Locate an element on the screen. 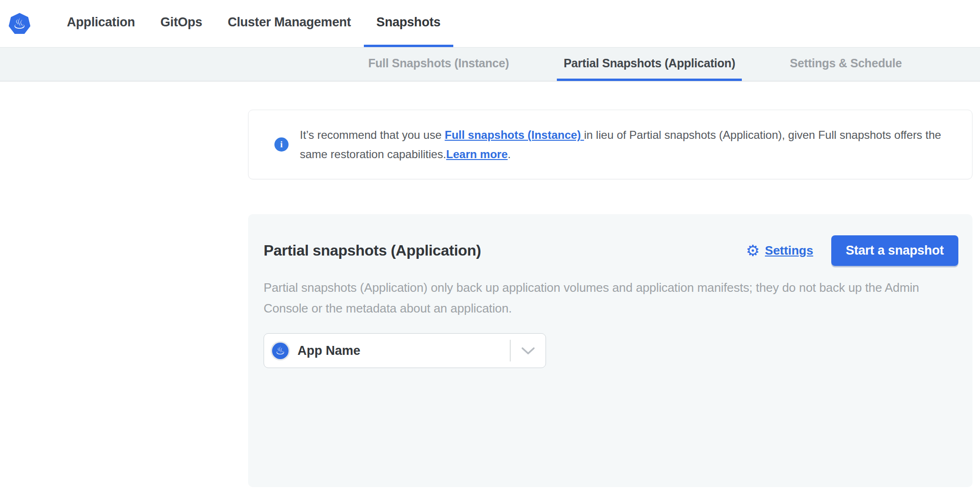 The height and width of the screenshot is (497, 980). app-name-select: ♨ App Name is located at coordinates (405, 351).